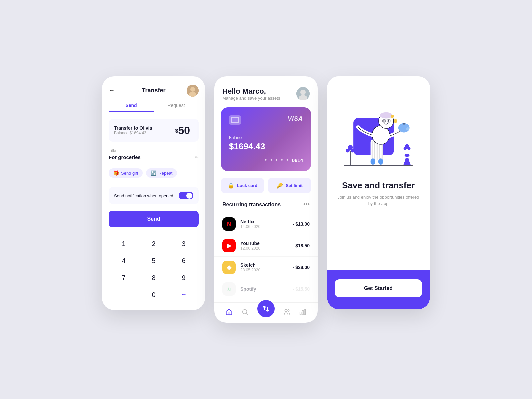  What do you see at coordinates (378, 173) in the screenshot?
I see `onboarding-top: Save and transfer Join us and enjoy the …` at bounding box center [378, 173].